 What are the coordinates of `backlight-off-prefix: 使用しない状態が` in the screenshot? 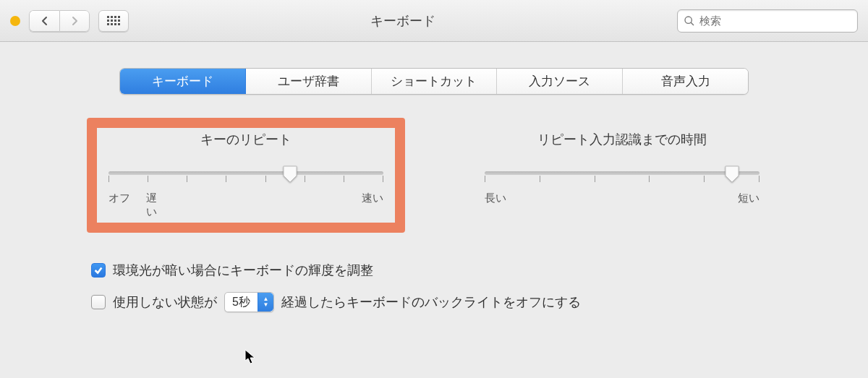 It's located at (165, 302).